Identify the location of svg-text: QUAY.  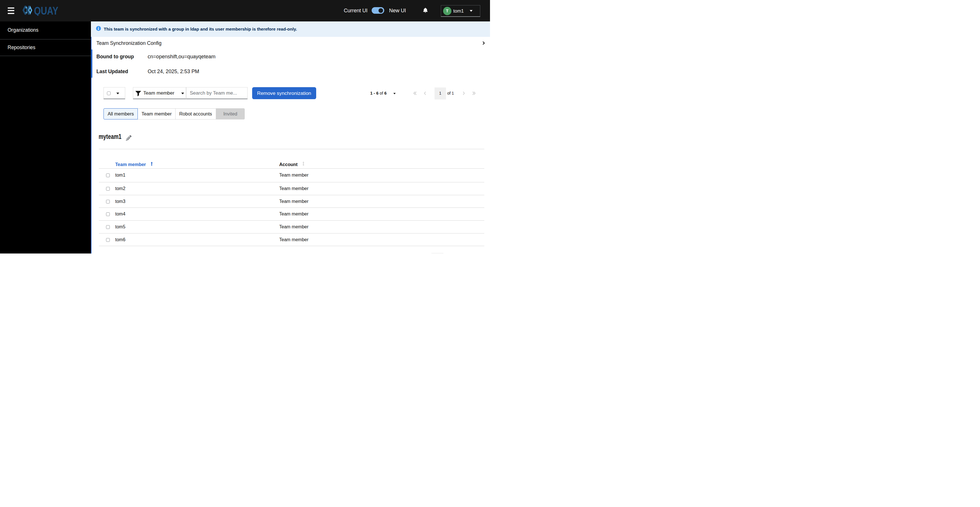
(46, 11).